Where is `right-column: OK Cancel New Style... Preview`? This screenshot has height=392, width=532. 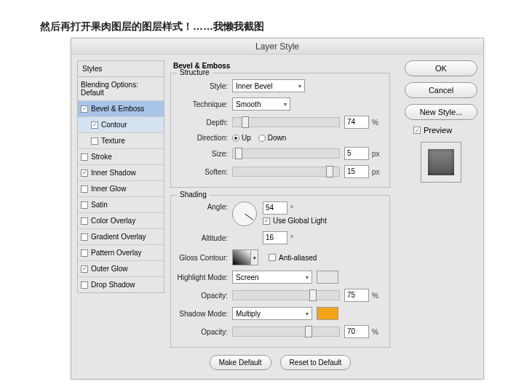
right-column: OK Cancel New Style... Preview is located at coordinates (441, 121).